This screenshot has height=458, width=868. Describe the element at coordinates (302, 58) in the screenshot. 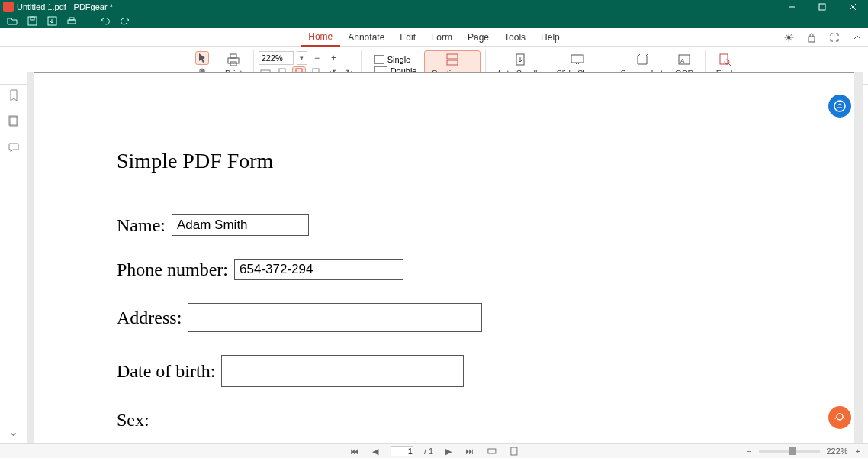

I see `zoom-dropdown-icon: ▾` at that location.